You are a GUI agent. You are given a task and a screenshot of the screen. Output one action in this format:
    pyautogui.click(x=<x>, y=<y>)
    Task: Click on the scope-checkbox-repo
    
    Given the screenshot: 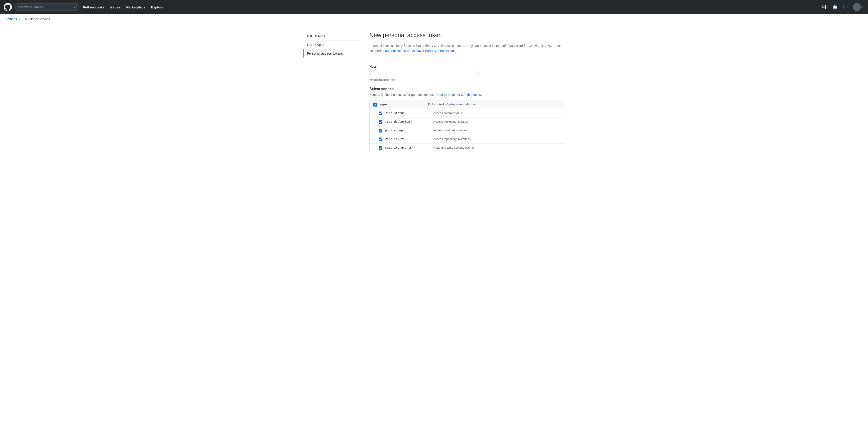 What is the action you would take?
    pyautogui.click(x=375, y=105)
    